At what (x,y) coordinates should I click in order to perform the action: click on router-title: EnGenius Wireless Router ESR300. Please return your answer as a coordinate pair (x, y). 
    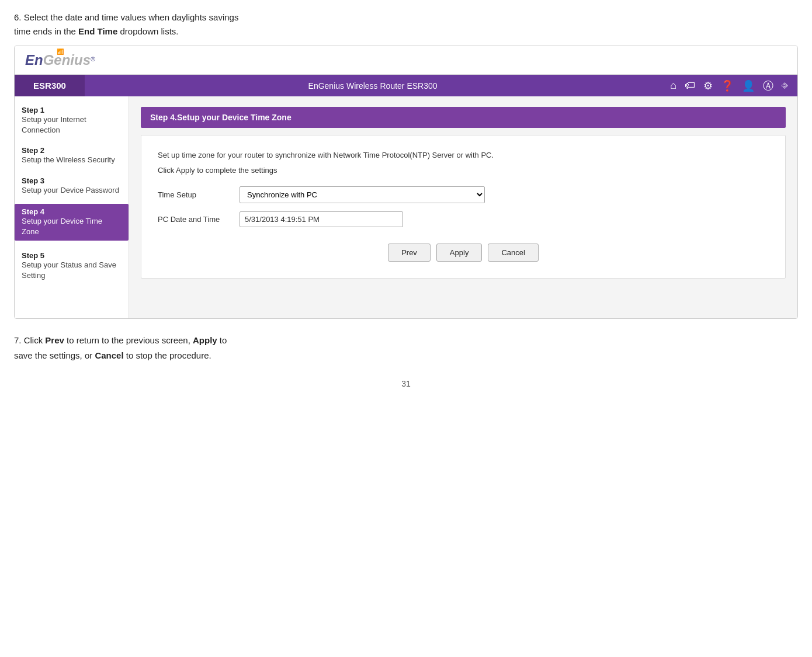
    Looking at the image, I should click on (373, 86).